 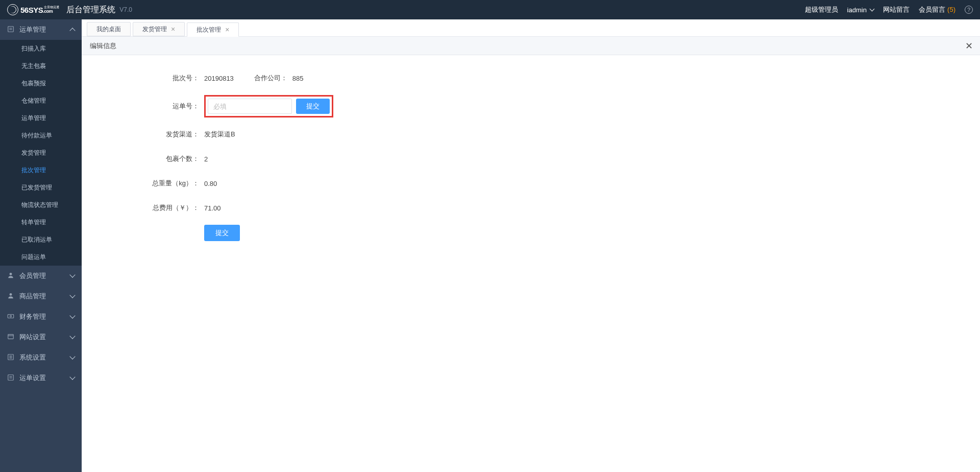 I want to click on user-dropdown: iadmin, so click(x=861, y=10).